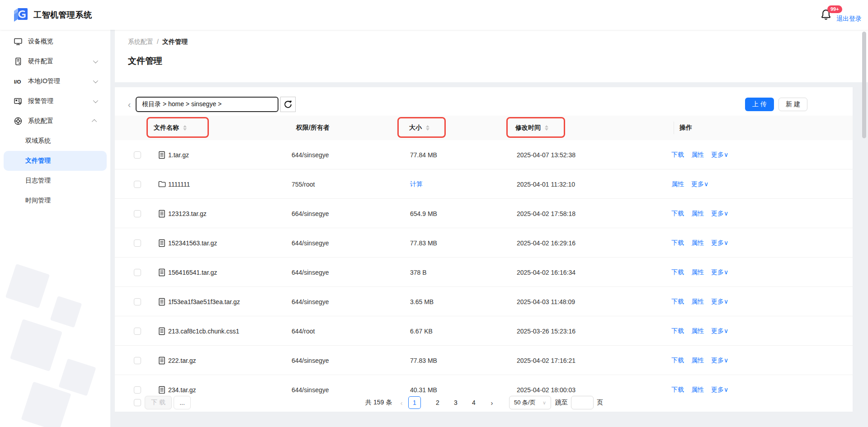 Image resolution: width=868 pixels, height=427 pixels. What do you see at coordinates (546, 272) in the screenshot?
I see `modified-time: 2025-04-02 16:16:34` at bounding box center [546, 272].